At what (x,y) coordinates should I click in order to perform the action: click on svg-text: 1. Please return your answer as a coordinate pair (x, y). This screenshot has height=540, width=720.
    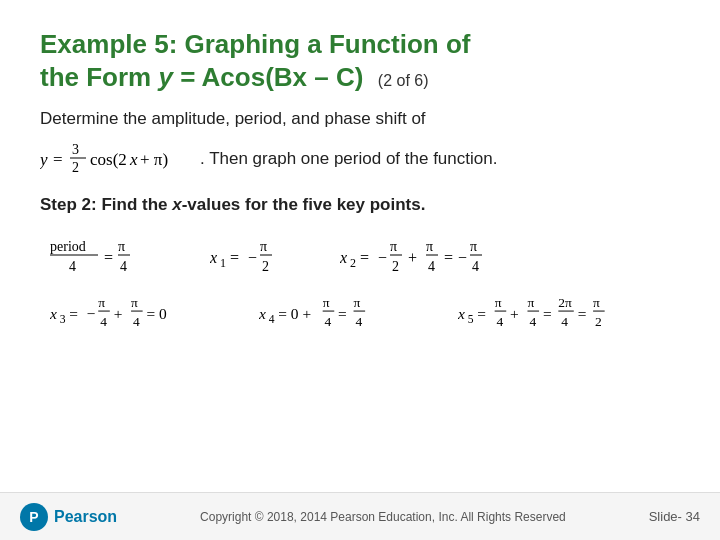
    Looking at the image, I should click on (223, 263).